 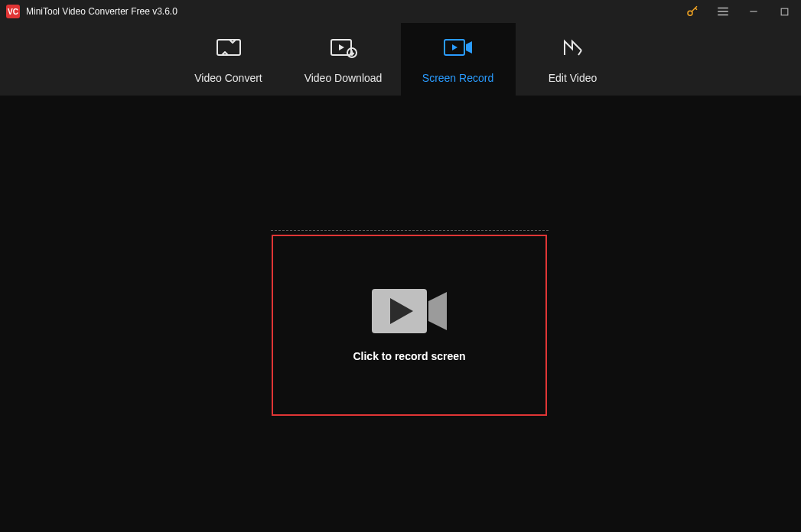 What do you see at coordinates (229, 60) in the screenshot?
I see `tab-video-convert: Video Convert` at bounding box center [229, 60].